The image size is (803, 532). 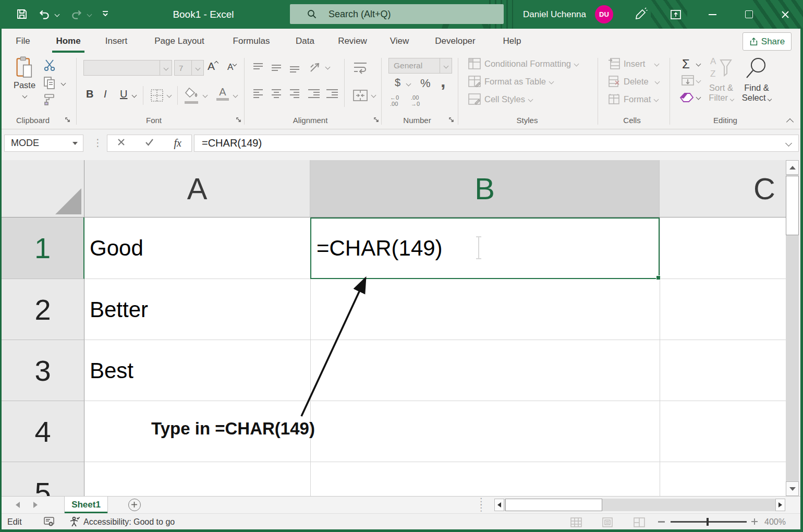 What do you see at coordinates (633, 81) in the screenshot?
I see `delete-cells-button: Delete` at bounding box center [633, 81].